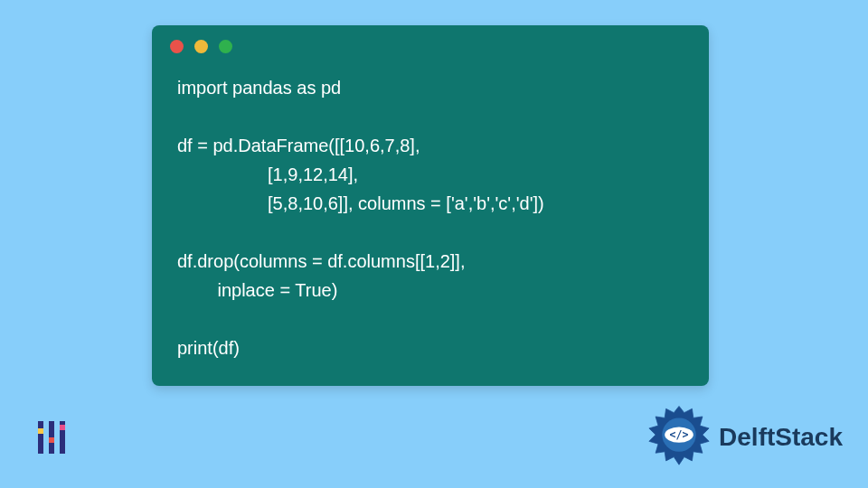 The width and height of the screenshot is (868, 488). Describe the element at coordinates (201, 47) in the screenshot. I see `minimize-icon` at that location.